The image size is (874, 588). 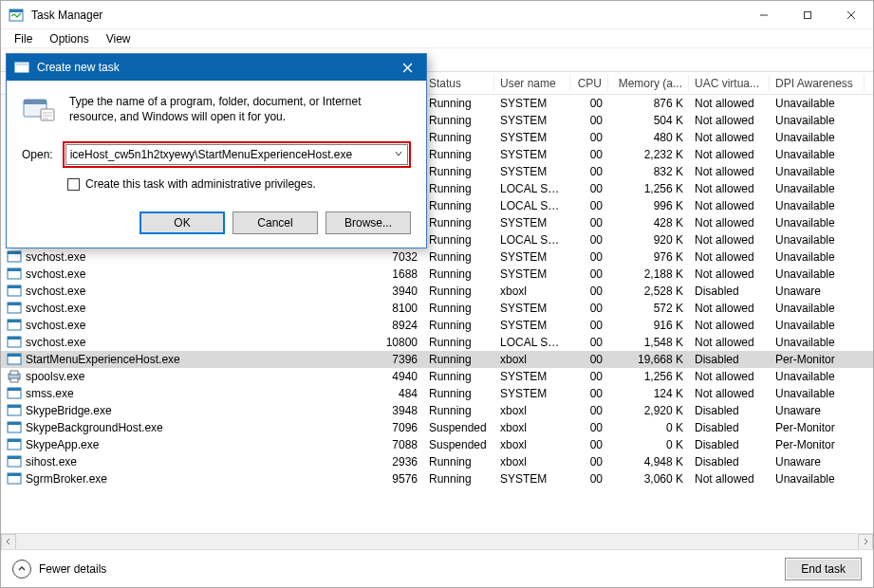 I want to click on cell-mem: 480 K, so click(x=649, y=138).